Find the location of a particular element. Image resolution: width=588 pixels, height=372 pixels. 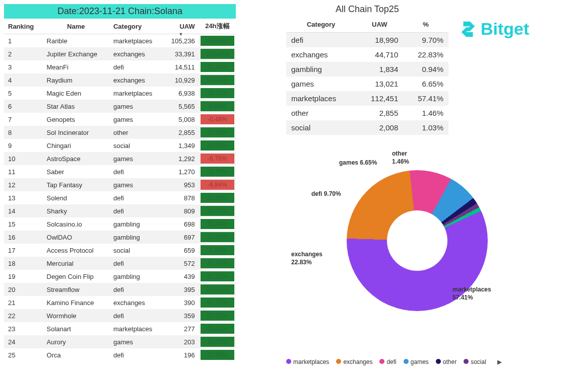

legend-item-games: games is located at coordinates (416, 362).